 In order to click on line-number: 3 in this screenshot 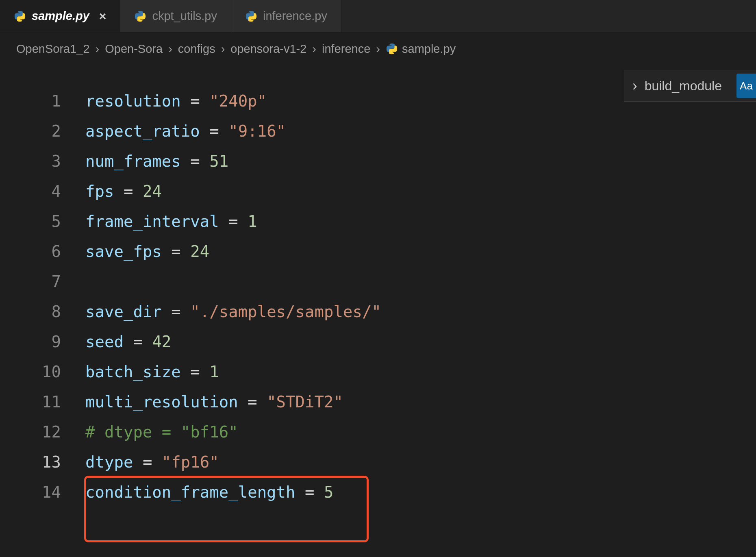, I will do `click(43, 161)`.